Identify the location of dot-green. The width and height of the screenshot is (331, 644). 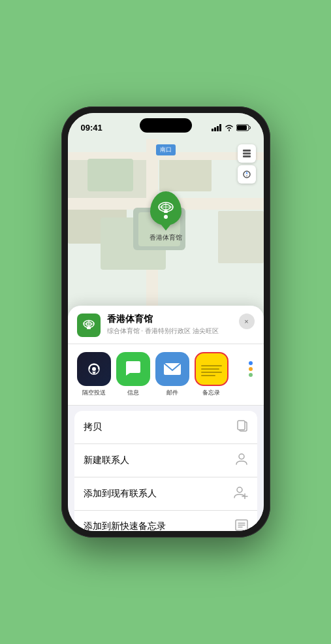
(251, 375).